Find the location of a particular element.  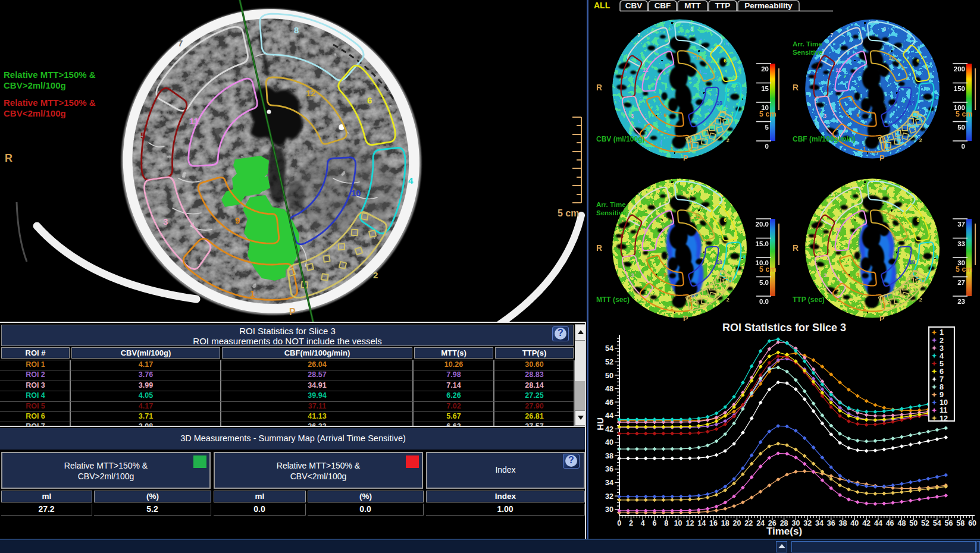

svg-text: 44 is located at coordinates (878, 523).